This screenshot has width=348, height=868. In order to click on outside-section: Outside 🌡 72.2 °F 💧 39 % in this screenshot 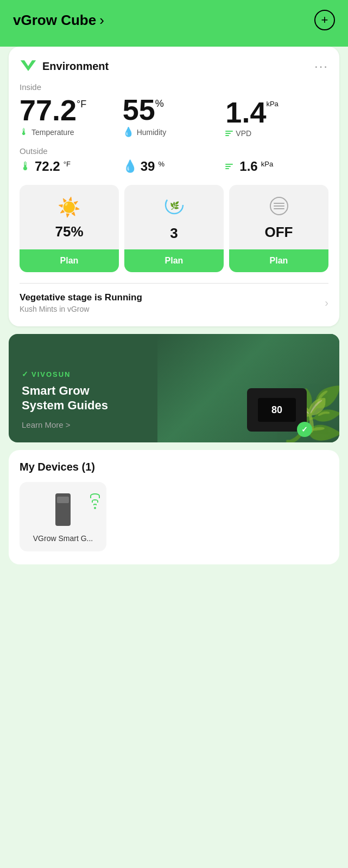, I will do `click(174, 160)`.